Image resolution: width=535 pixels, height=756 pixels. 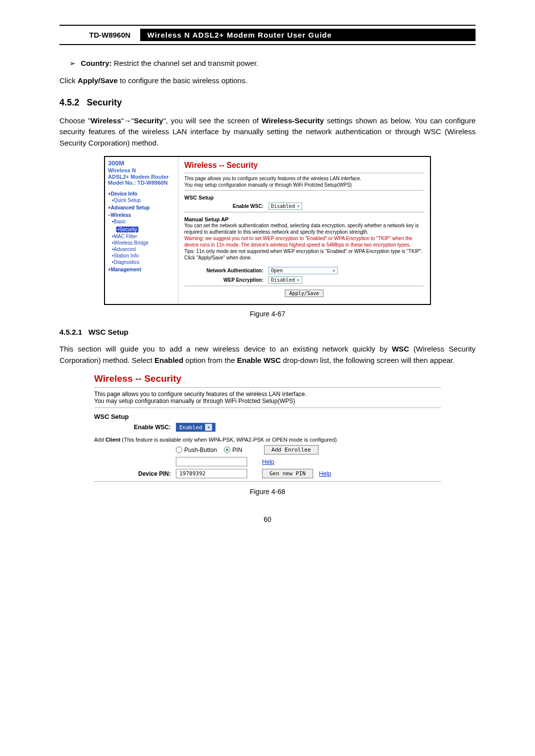 What do you see at coordinates (196, 427) in the screenshot?
I see `enable-wsc-select-2: Enabled ▾` at bounding box center [196, 427].